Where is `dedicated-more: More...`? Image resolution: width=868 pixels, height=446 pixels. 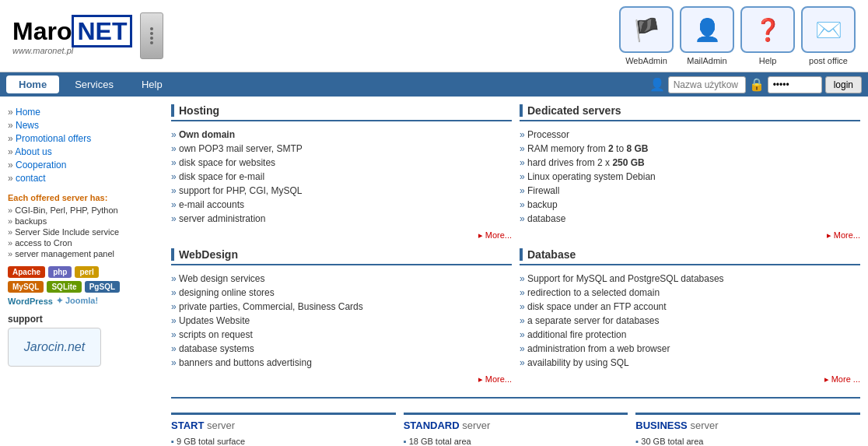 dedicated-more: More... is located at coordinates (690, 235).